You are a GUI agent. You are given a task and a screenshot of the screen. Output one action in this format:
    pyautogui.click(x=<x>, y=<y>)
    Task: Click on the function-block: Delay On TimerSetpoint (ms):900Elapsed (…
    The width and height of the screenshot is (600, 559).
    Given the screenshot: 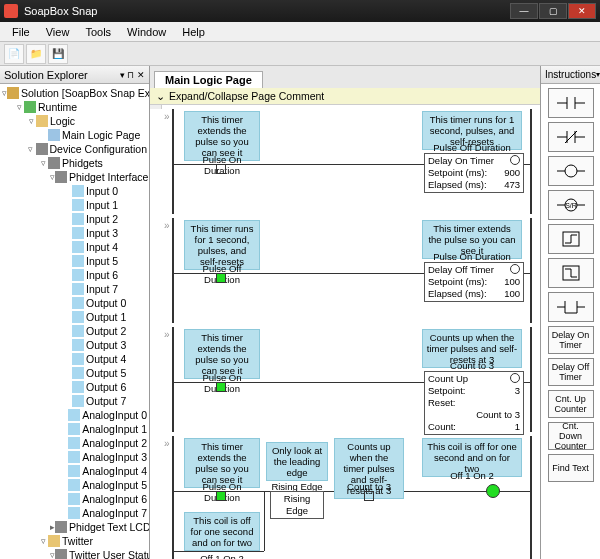 What is the action you would take?
    pyautogui.click(x=474, y=173)
    